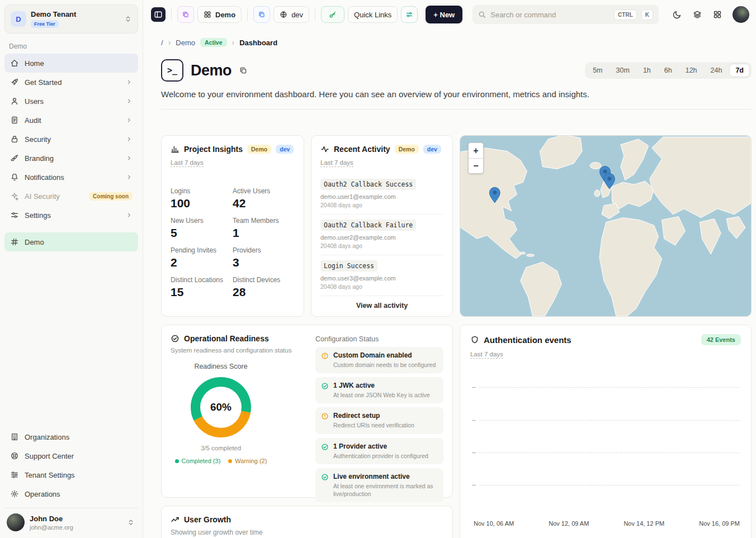 This screenshot has height=538, width=756. I want to click on world-map, so click(606, 226).